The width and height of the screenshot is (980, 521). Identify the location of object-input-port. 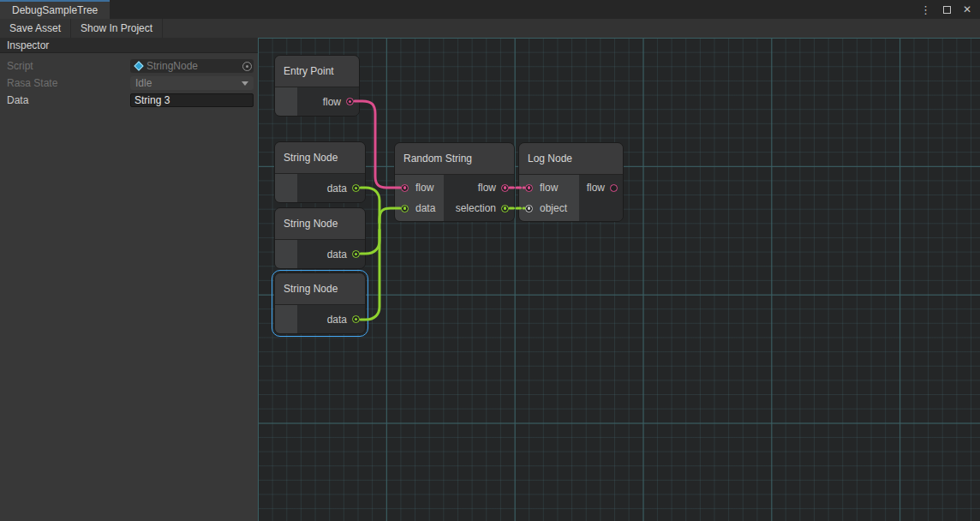
(529, 209).